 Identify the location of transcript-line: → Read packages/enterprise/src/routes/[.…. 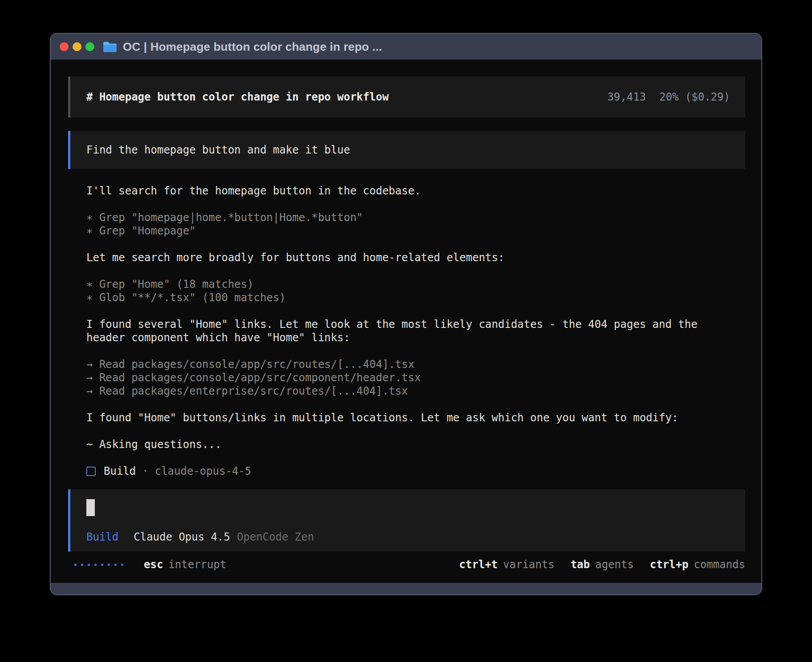
(416, 391).